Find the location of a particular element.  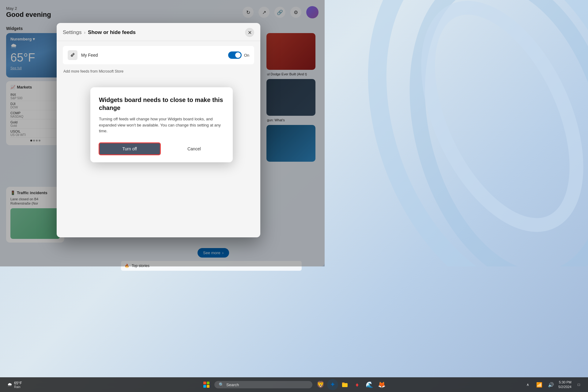

settings-close-button: ✕ is located at coordinates (250, 32).